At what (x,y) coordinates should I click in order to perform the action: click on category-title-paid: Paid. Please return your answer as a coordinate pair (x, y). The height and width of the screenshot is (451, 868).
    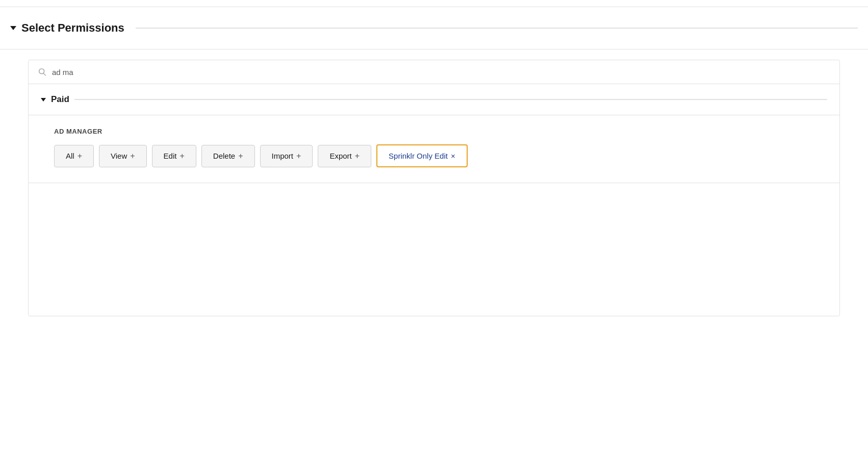
    Looking at the image, I should click on (60, 99).